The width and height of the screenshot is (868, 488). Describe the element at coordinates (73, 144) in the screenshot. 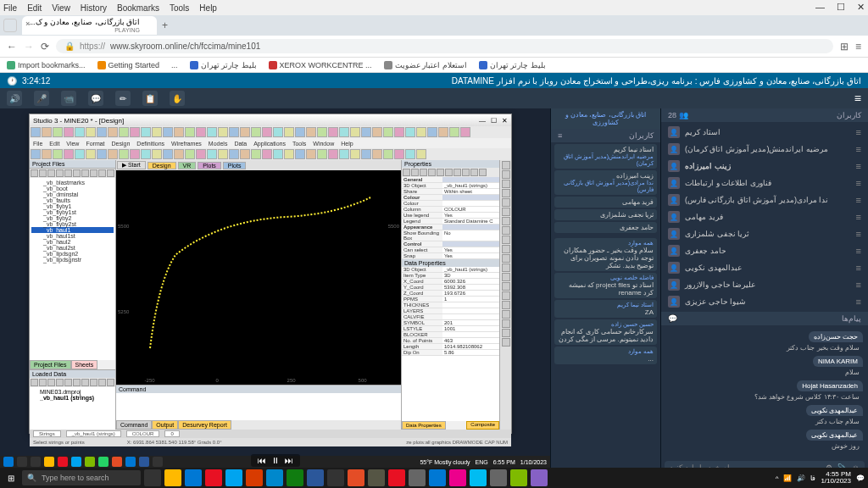

I see `studio-menu-item: View` at that location.